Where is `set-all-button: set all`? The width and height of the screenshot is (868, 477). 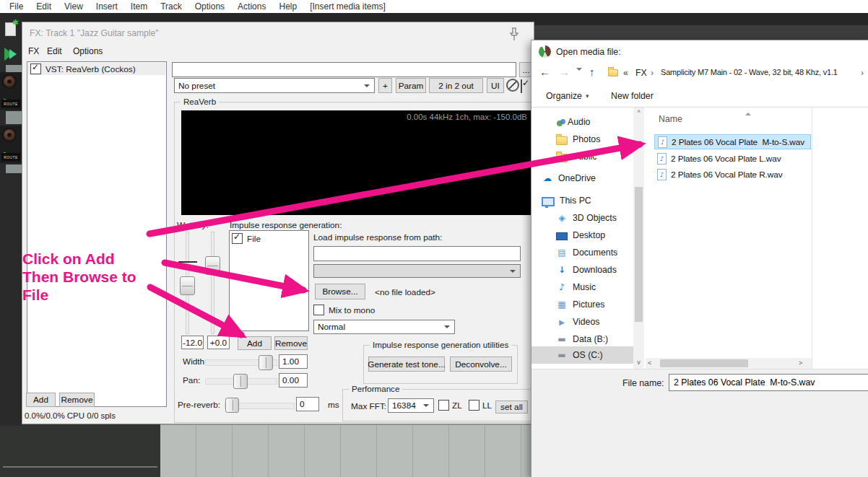
set-all-button: set all is located at coordinates (511, 407).